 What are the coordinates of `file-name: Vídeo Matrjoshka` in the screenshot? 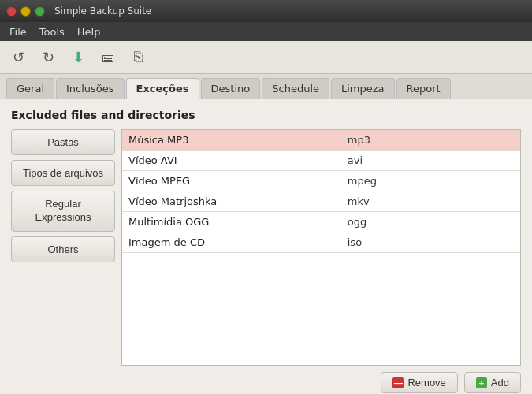 It's located at (232, 202).